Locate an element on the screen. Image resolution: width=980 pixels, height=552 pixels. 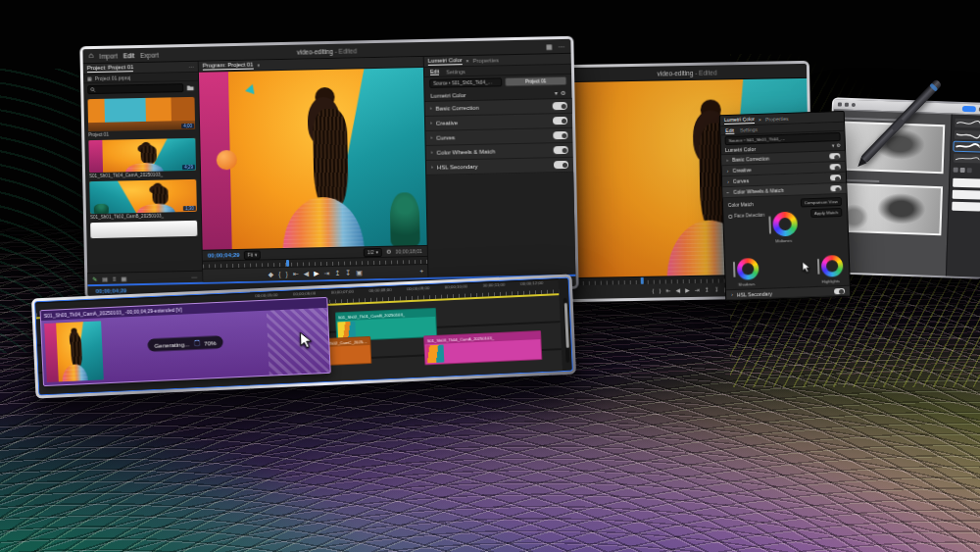
preset-dropdown: Lumetri Color is located at coordinates (491, 94).